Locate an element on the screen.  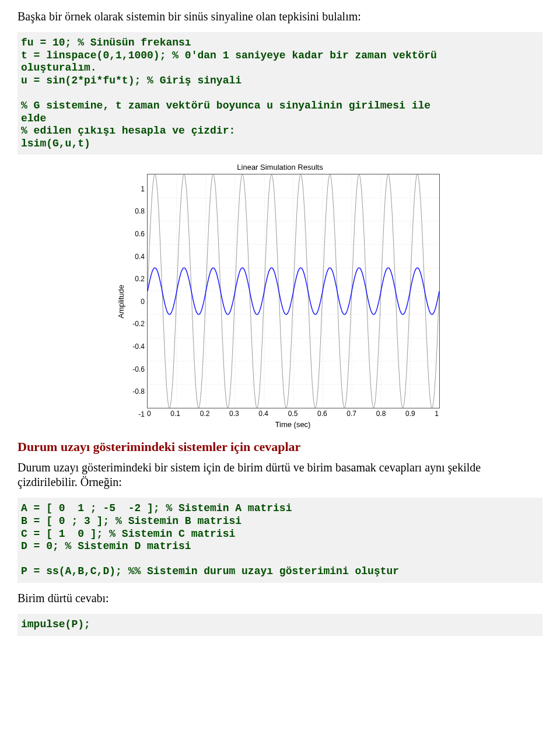
ytick: -0.4 is located at coordinates (136, 347).